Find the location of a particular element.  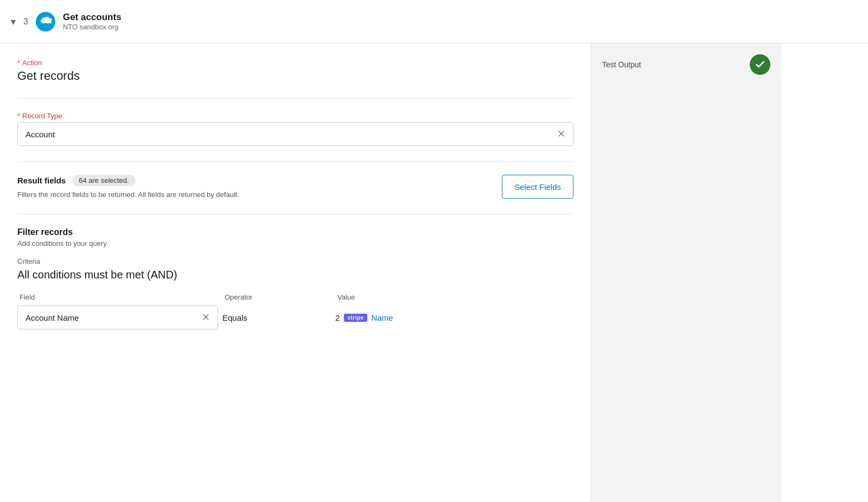

chevron-down-icon: ▾ is located at coordinates (13, 22).